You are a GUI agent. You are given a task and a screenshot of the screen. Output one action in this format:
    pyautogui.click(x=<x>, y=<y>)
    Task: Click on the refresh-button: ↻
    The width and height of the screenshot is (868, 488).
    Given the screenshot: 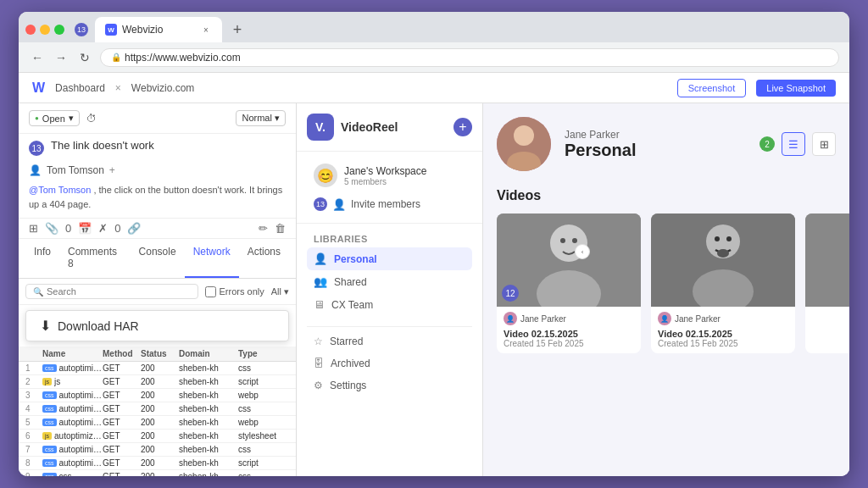 What is the action you would take?
    pyautogui.click(x=85, y=58)
    